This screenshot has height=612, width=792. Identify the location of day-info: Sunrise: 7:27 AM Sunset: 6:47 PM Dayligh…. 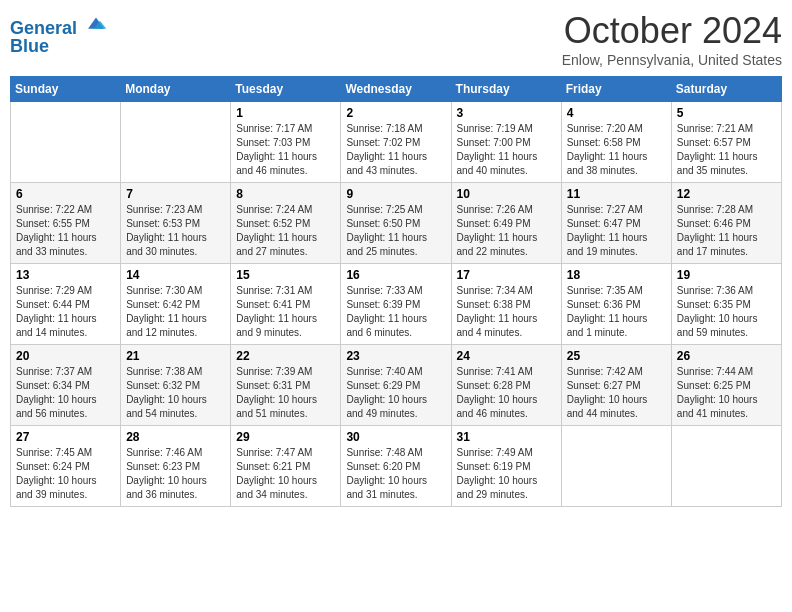
(616, 231).